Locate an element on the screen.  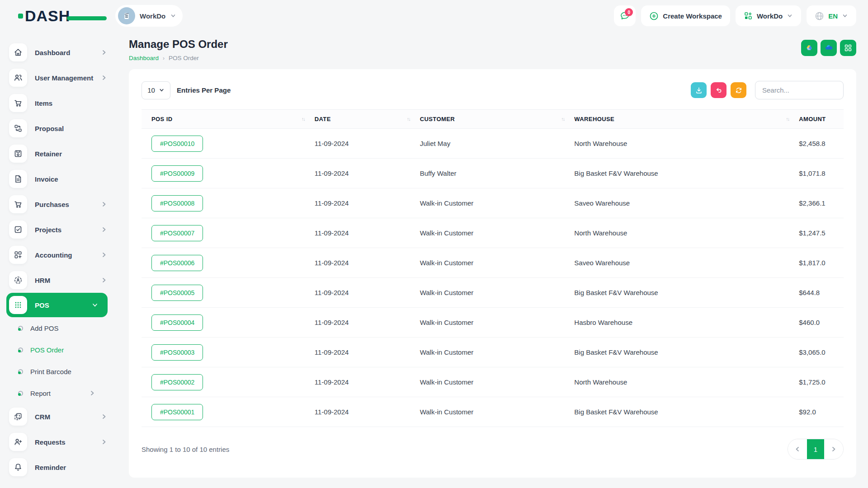
column-header-date: DATE ↑↓ is located at coordinates (363, 119).